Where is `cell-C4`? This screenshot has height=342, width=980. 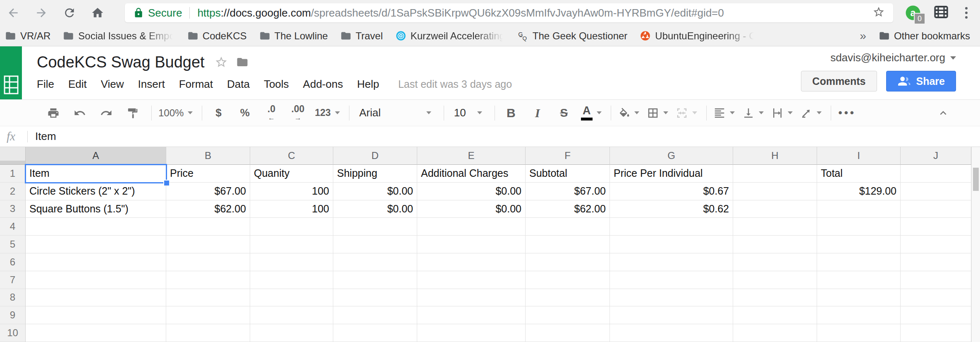
cell-C4 is located at coordinates (292, 227).